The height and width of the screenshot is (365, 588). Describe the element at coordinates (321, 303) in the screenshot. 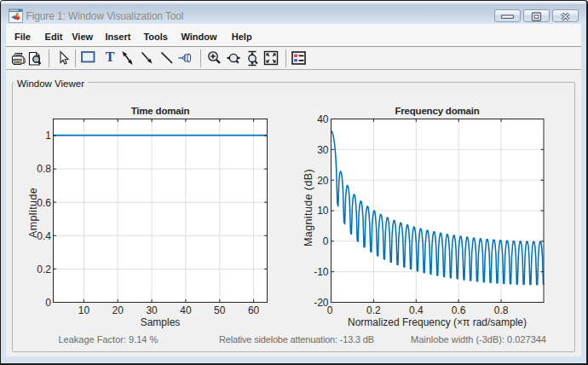

I see `svg-text: -20` at that location.